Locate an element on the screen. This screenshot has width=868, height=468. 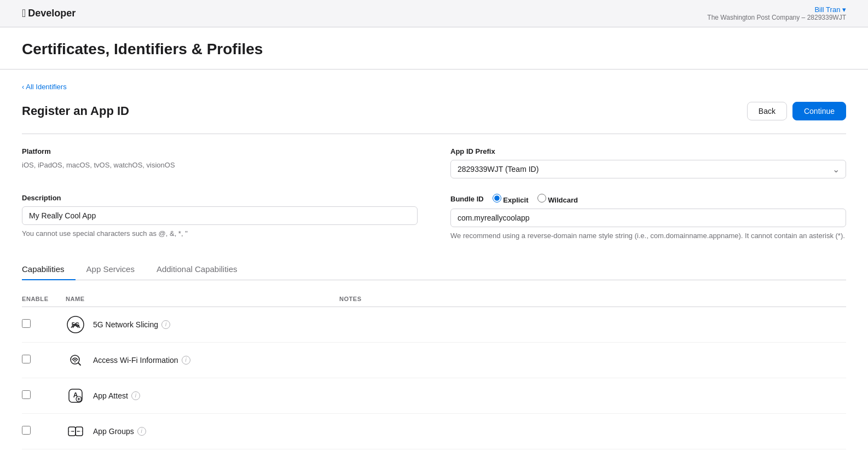
checkbox-app-groups is located at coordinates (26, 430).